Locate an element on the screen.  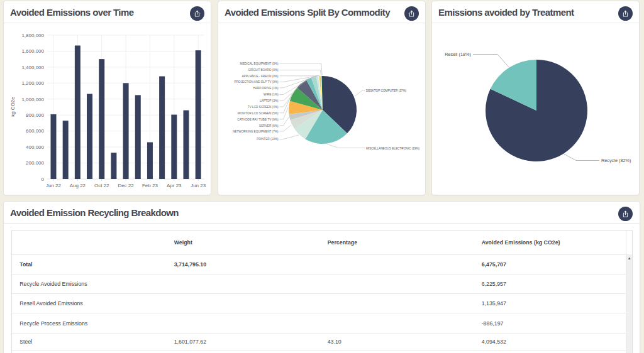
svg-text: Aug 22 is located at coordinates (78, 186).